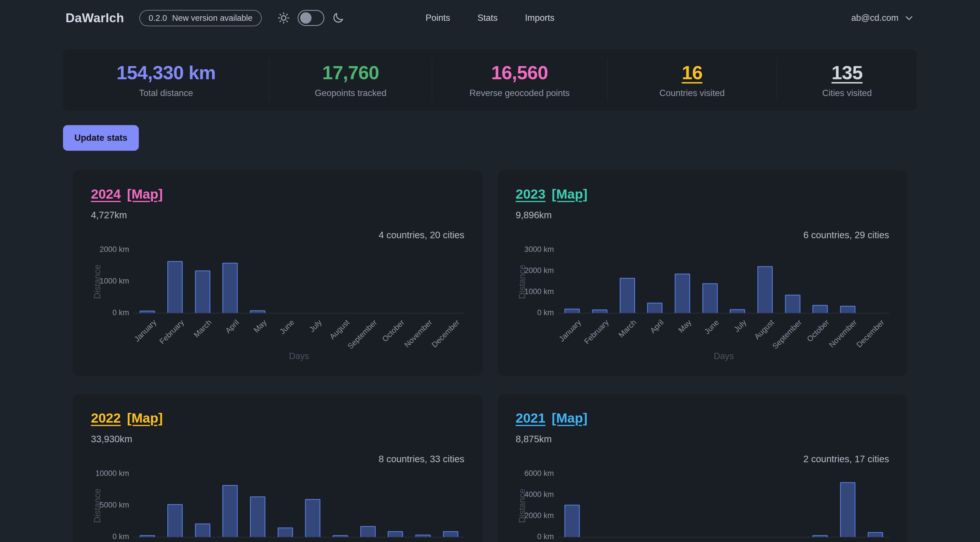  I want to click on x-label-cell: August, so click(765, 540).